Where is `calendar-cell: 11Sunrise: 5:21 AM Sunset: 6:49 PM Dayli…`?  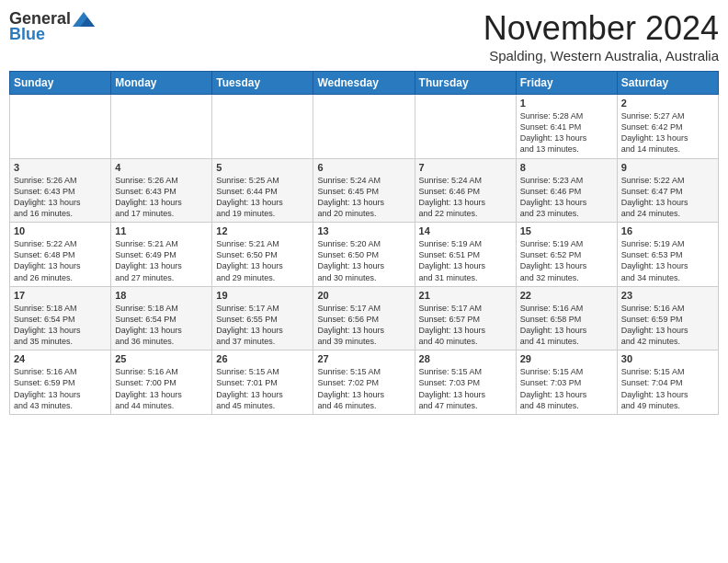
calendar-cell: 11Sunrise: 5:21 AM Sunset: 6:49 PM Dayli… is located at coordinates (162, 255).